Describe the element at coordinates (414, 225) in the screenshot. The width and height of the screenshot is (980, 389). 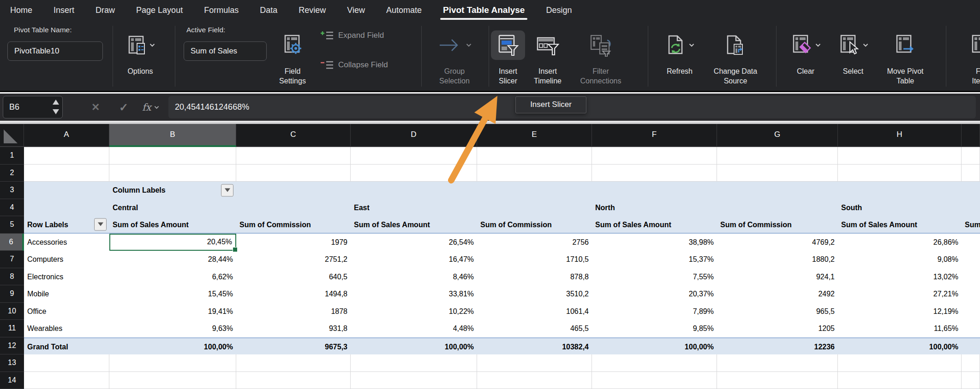
I see `cell-D5: Sum of Sales Amount` at that location.